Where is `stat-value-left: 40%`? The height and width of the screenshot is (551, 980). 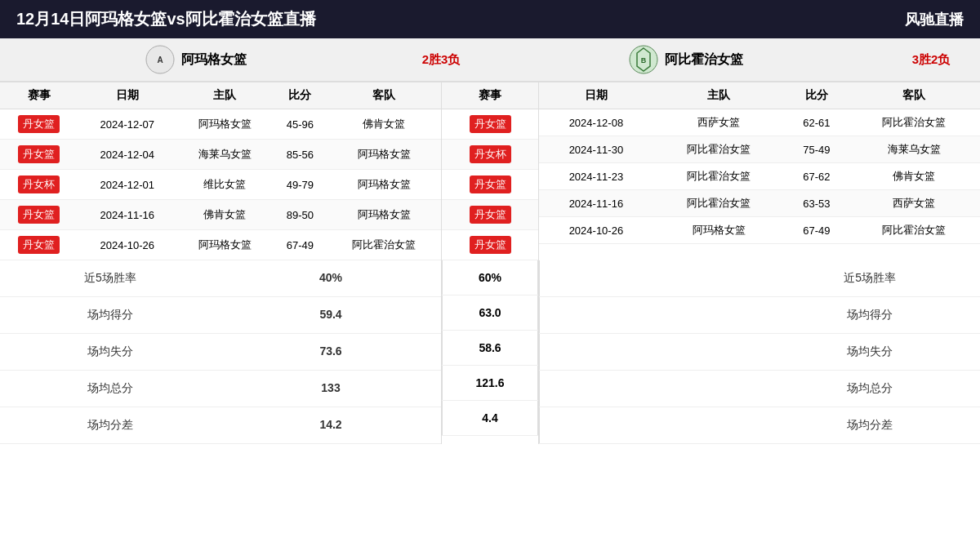 stat-value-left: 40% is located at coordinates (331, 278).